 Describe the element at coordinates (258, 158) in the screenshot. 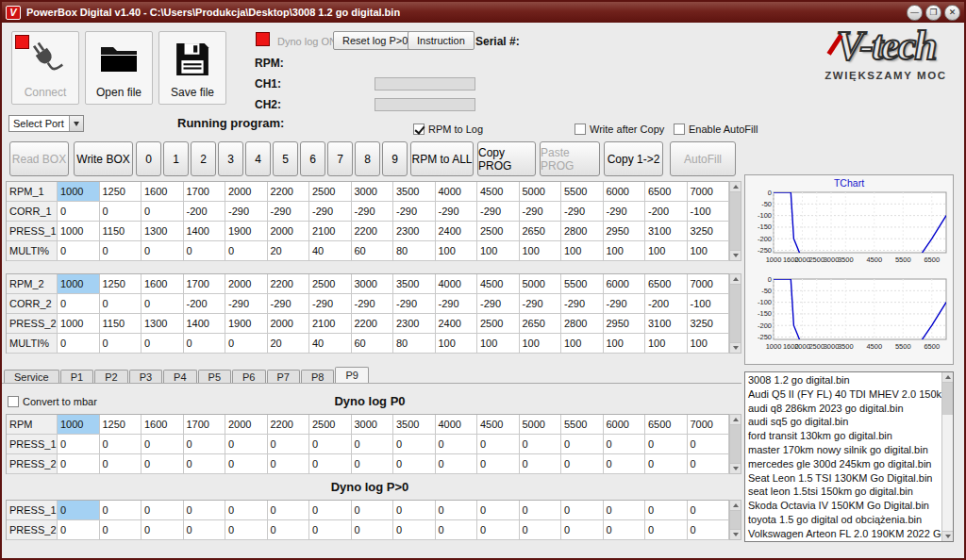

I see `digit-button-4: 4` at that location.